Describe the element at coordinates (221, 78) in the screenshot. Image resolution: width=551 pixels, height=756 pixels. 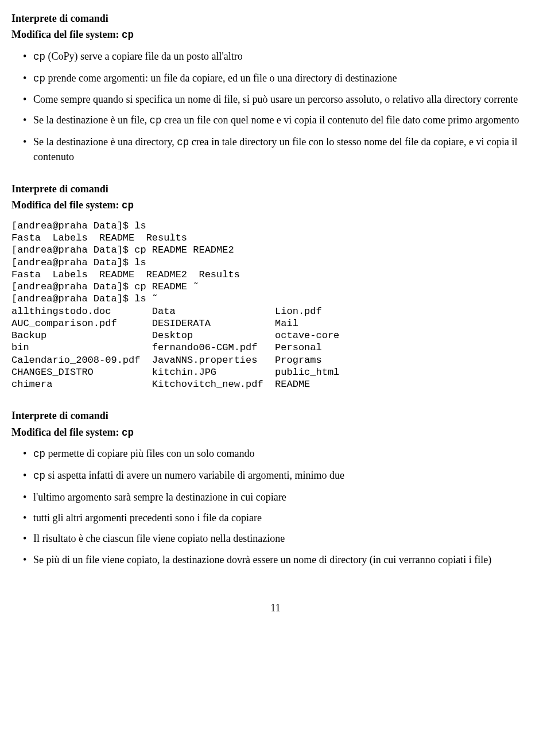
I see `list-text: prende come argomenti: un file da copiar…` at that location.